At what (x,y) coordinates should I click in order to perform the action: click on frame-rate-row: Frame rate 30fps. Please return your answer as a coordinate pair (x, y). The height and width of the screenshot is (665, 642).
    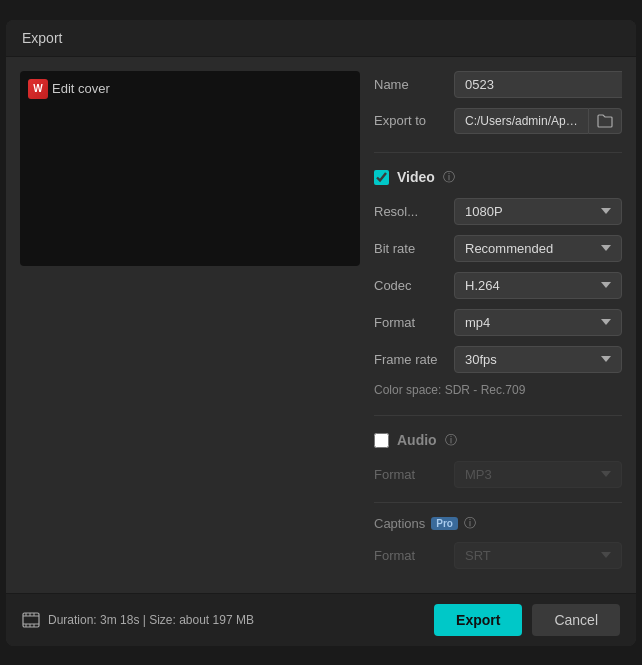
    Looking at the image, I should click on (498, 360).